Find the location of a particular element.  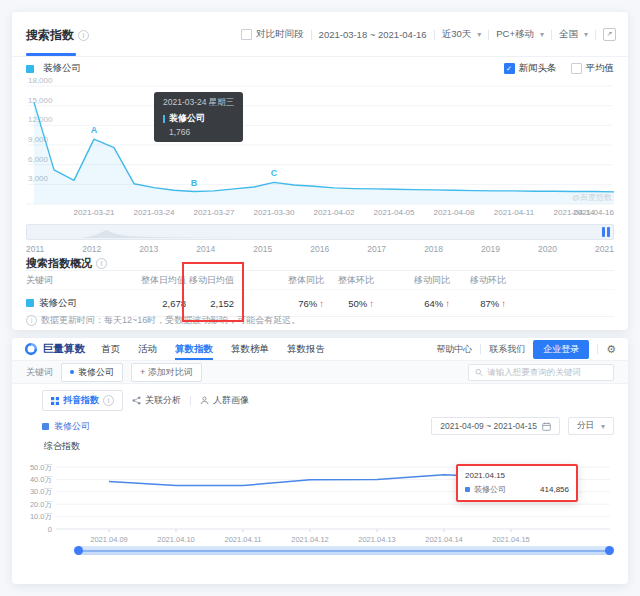

grid-icon is located at coordinates (55, 401).